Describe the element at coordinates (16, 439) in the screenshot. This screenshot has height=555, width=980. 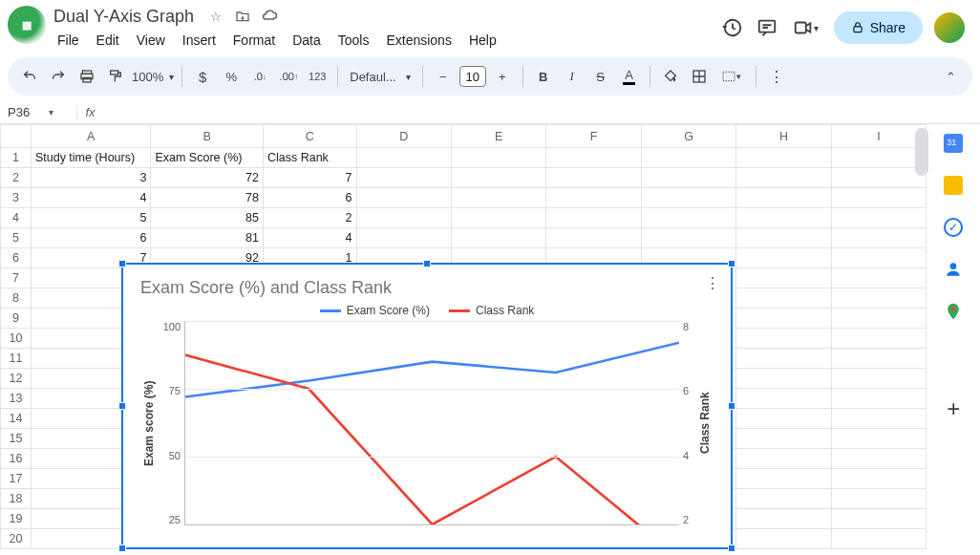
I see `row-header: 15` at that location.